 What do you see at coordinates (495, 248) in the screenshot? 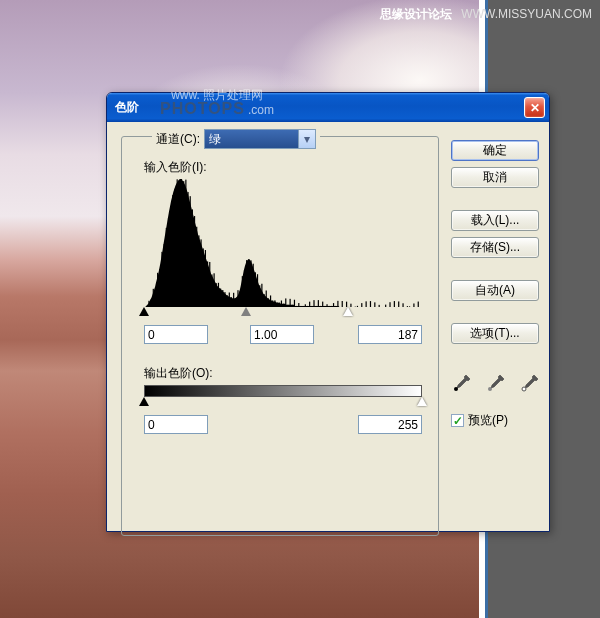
I see `save-button: 存储(S)...` at bounding box center [495, 248].